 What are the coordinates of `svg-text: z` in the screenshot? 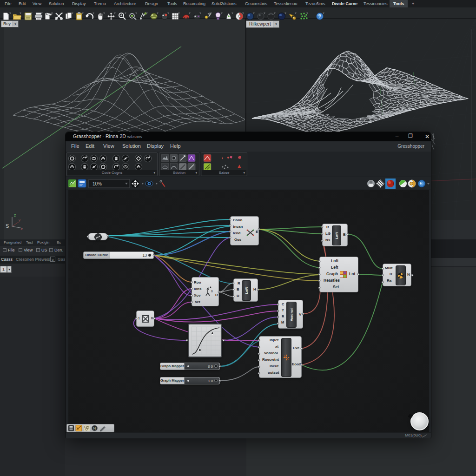 It's located at (15, 215).